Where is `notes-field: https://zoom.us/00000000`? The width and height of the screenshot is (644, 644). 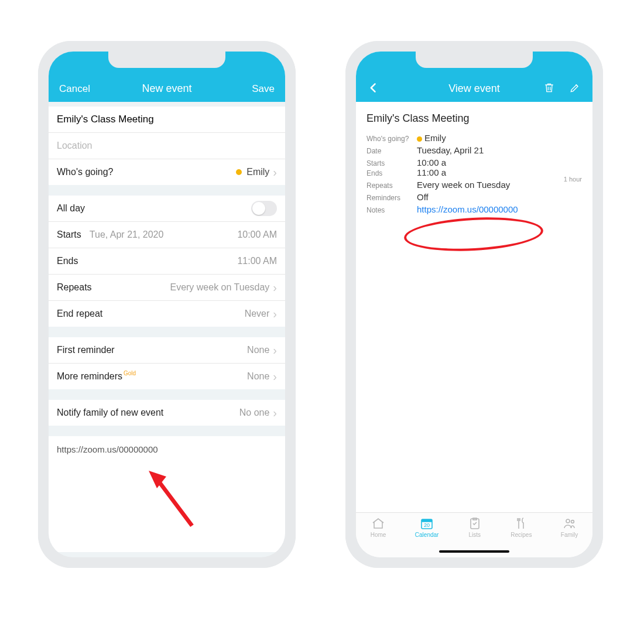 notes-field: https://zoom.us/00000000 is located at coordinates (167, 494).